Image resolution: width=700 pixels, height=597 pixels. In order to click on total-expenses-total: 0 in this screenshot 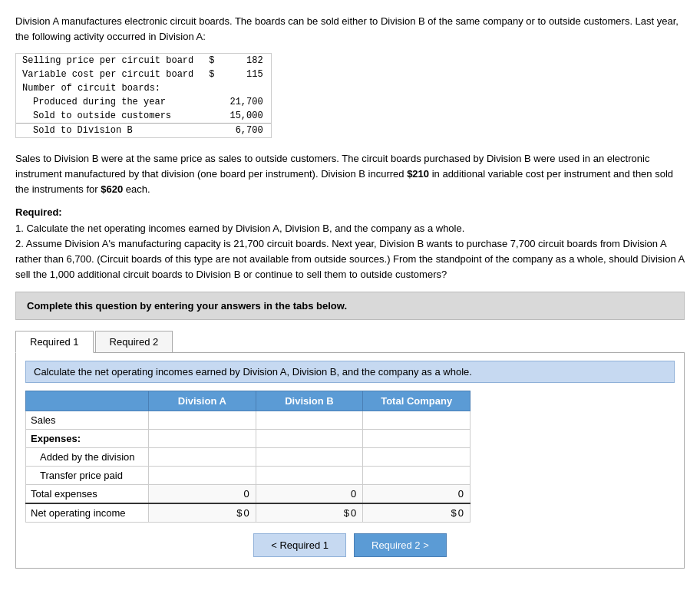, I will do `click(417, 494)`.